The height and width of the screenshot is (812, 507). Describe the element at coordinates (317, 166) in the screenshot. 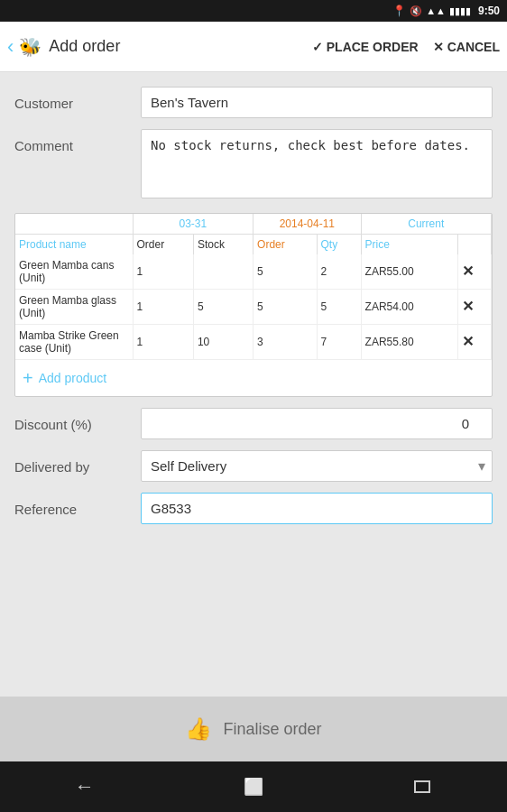

I see `comment-input-wrapper: No stock returns, check best before date…` at that location.